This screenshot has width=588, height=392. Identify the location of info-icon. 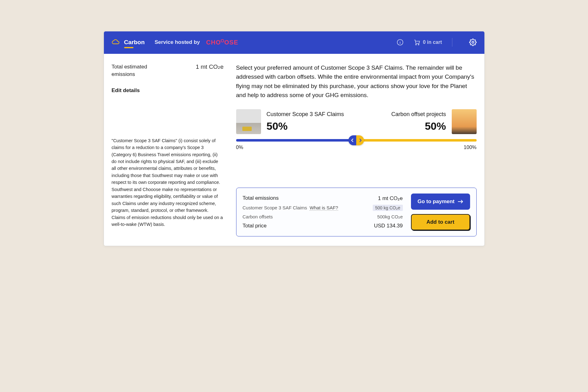
(400, 42).